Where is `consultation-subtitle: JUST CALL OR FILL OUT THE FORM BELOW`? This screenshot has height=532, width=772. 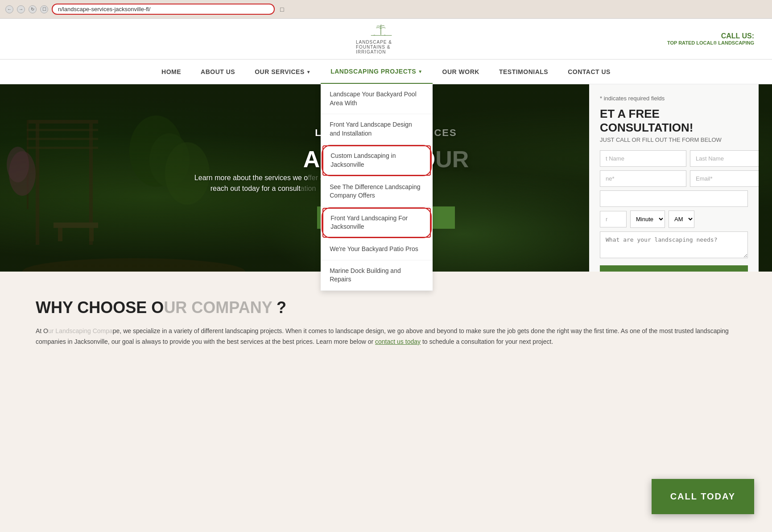
consultation-subtitle: JUST CALL OR FILL OUT THE FORM BELOW is located at coordinates (674, 140).